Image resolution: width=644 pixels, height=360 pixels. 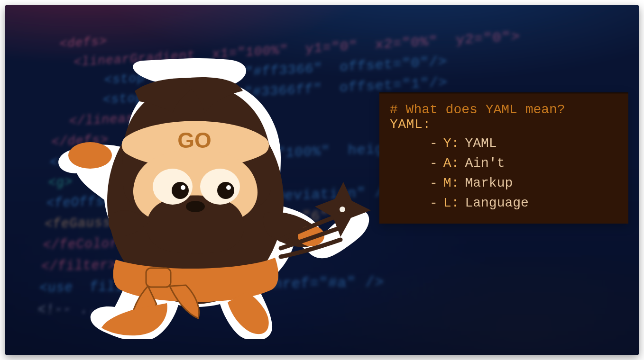 What do you see at coordinates (485, 163) in the screenshot?
I see `yaml-value: Ain't` at bounding box center [485, 163].